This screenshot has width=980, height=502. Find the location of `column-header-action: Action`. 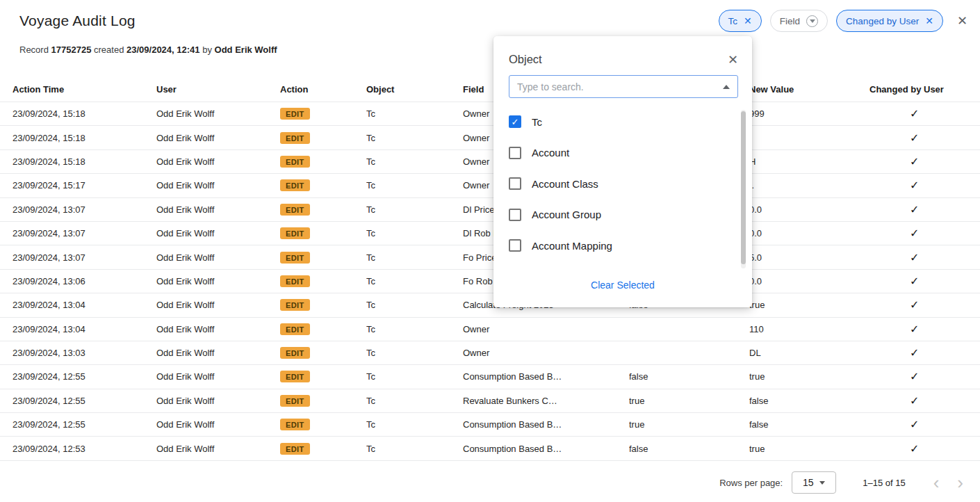

column-header-action: Action is located at coordinates (323, 89).